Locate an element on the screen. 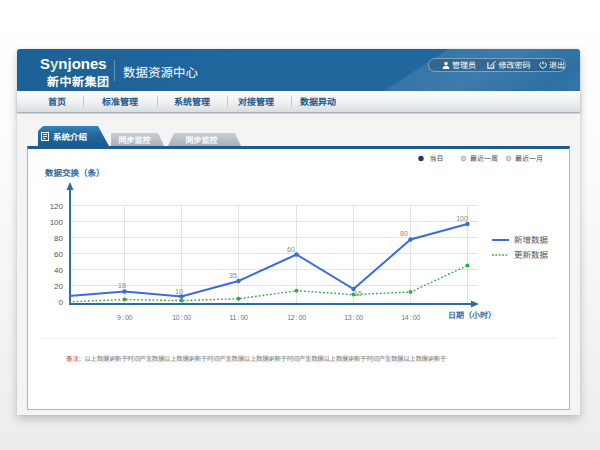 Image resolution: width=600 pixels, height=450 pixels. svg-text: 120 is located at coordinates (57, 206).